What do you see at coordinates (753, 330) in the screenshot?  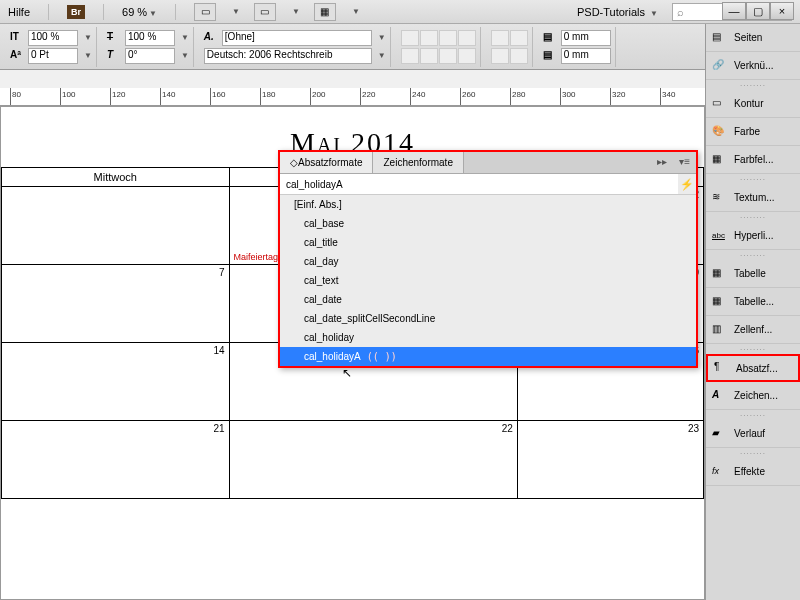 I see `dock-item-zellenf: Zellenf...` at bounding box center [753, 330].